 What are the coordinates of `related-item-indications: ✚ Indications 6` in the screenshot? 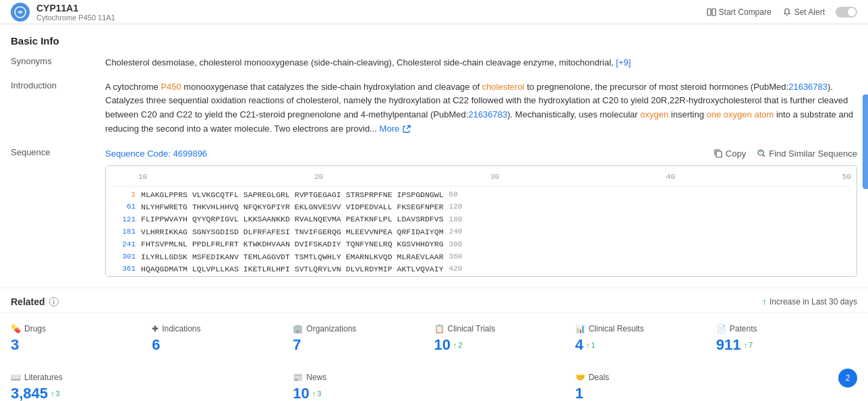 It's located at (223, 339).